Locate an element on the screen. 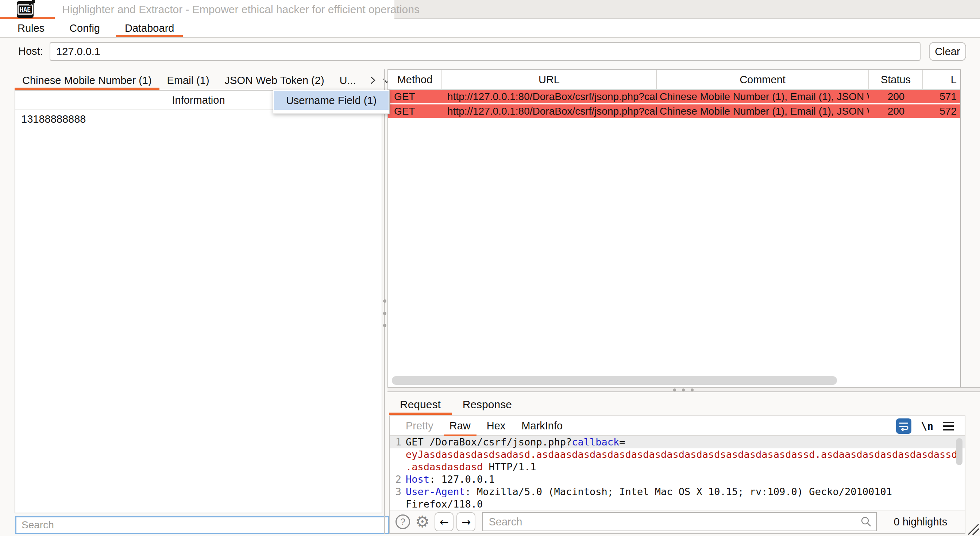  message-editor-tabs: RequestResponse is located at coordinates (456, 405).